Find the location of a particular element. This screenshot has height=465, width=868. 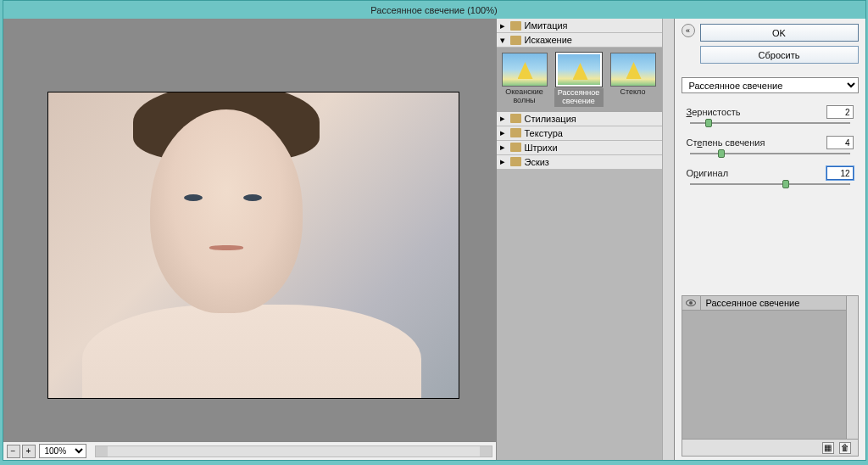

layers-scrollbar is located at coordinates (852, 367).